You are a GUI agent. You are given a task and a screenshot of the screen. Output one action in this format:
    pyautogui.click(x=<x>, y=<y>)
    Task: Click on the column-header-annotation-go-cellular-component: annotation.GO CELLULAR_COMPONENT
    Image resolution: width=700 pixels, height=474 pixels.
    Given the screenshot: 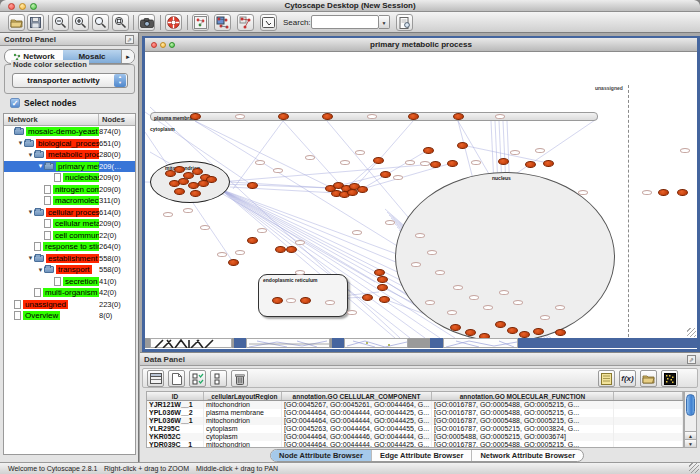 What is the action you would take?
    pyautogui.click(x=357, y=396)
    